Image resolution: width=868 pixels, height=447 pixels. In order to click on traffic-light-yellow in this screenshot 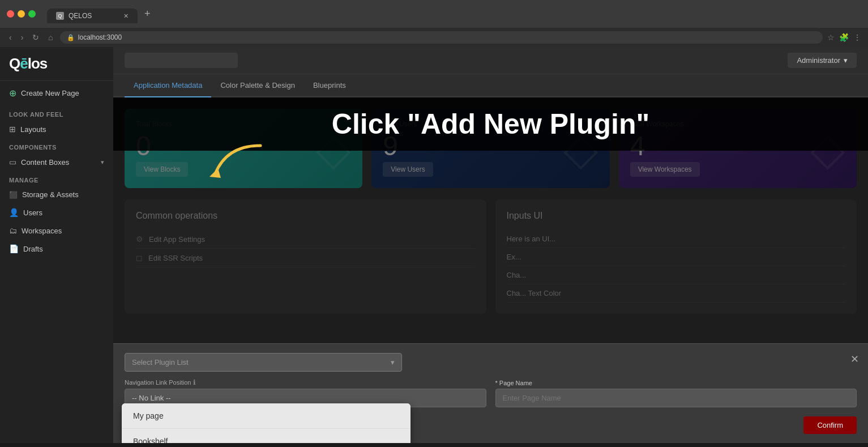, I will do `click(22, 14)`.